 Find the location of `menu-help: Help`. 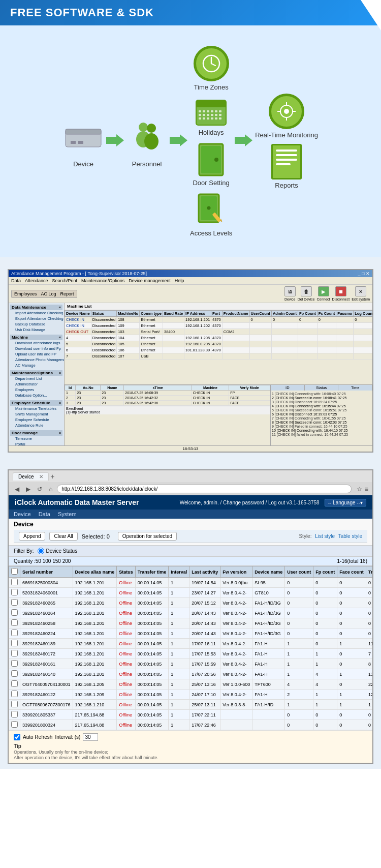

menu-help: Help is located at coordinates (180, 281).